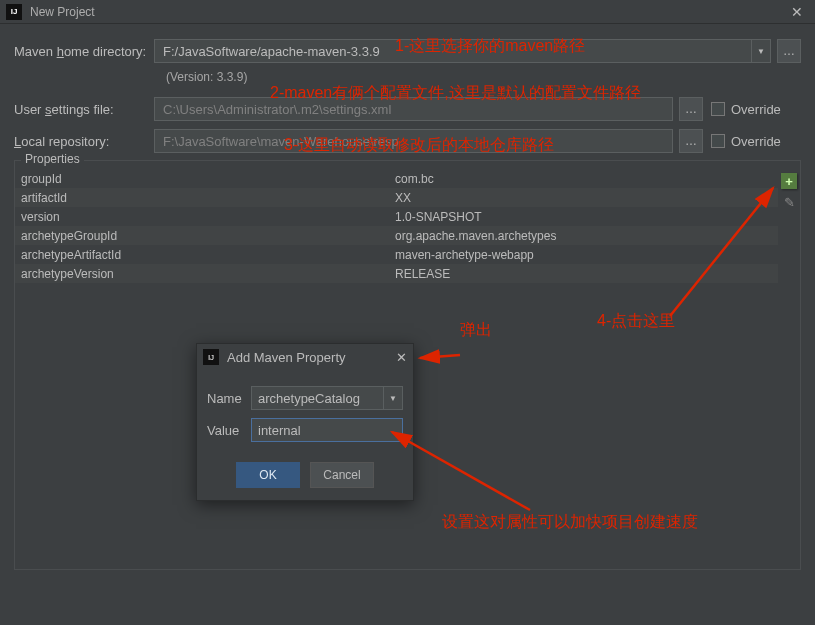 This screenshot has width=815, height=625. Describe the element at coordinates (305, 398) in the screenshot. I see `dialog-row-name: Name archetypeCatalog ▼` at that location.